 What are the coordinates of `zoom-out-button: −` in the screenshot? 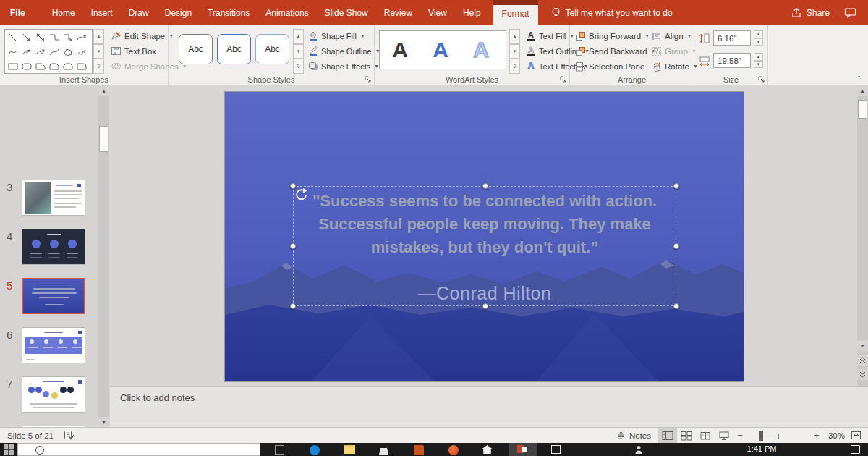 It's located at (740, 436).